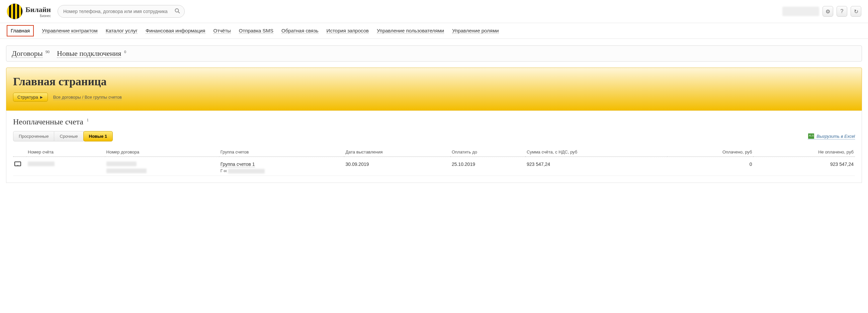 This screenshot has height=313, width=868. What do you see at coordinates (162, 152) in the screenshot?
I see `col-contract-no: Номер договора` at bounding box center [162, 152].